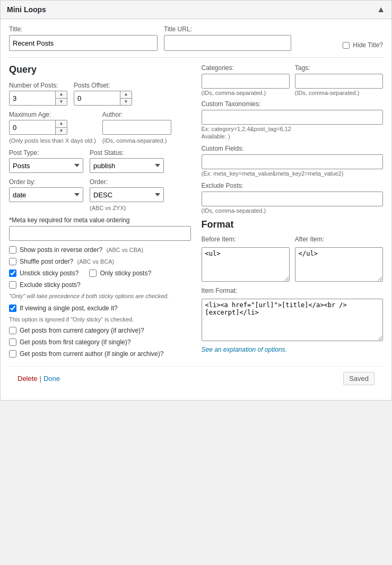 The image size is (392, 565). I want to click on widget-title: Mini Loops, so click(27, 10).